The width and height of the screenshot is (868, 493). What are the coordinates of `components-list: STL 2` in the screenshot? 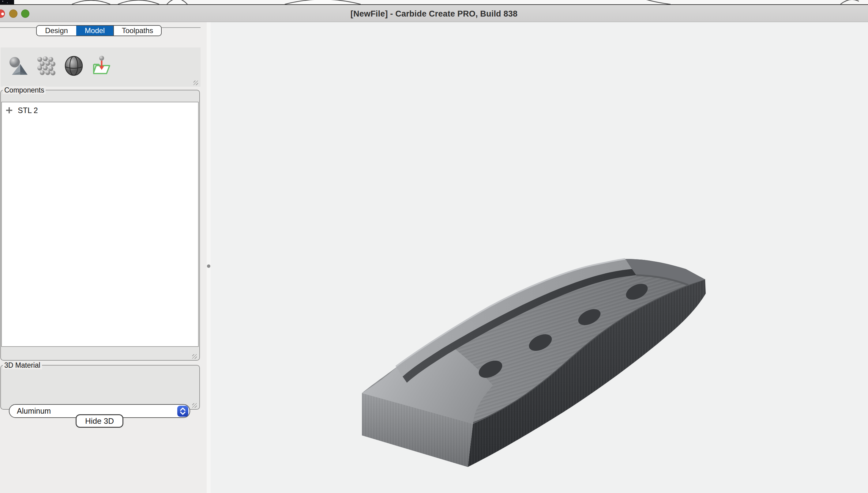 It's located at (100, 224).